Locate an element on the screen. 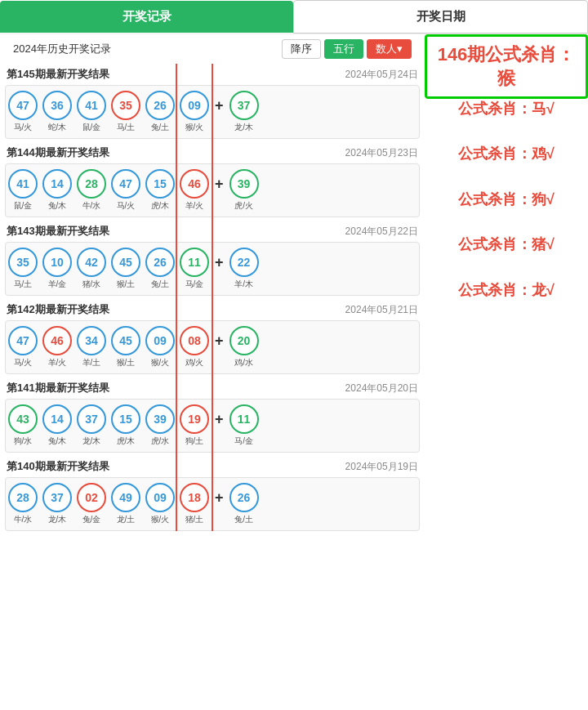  extra-ball-label: 马/金 is located at coordinates (243, 441).